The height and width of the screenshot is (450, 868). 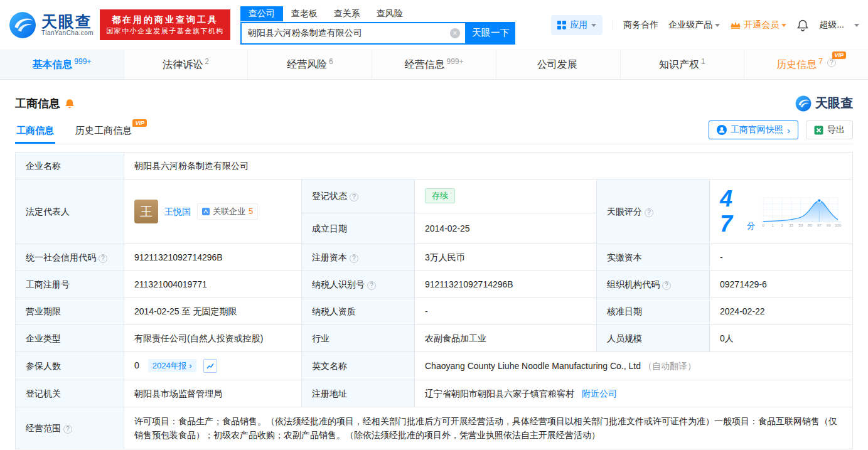 I want to click on search-tab-risk: 查风险, so click(x=390, y=14).